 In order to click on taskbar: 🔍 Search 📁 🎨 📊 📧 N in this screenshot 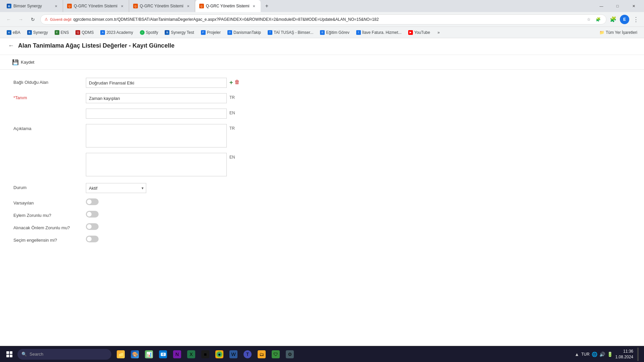, I will do `click(322, 354)`.